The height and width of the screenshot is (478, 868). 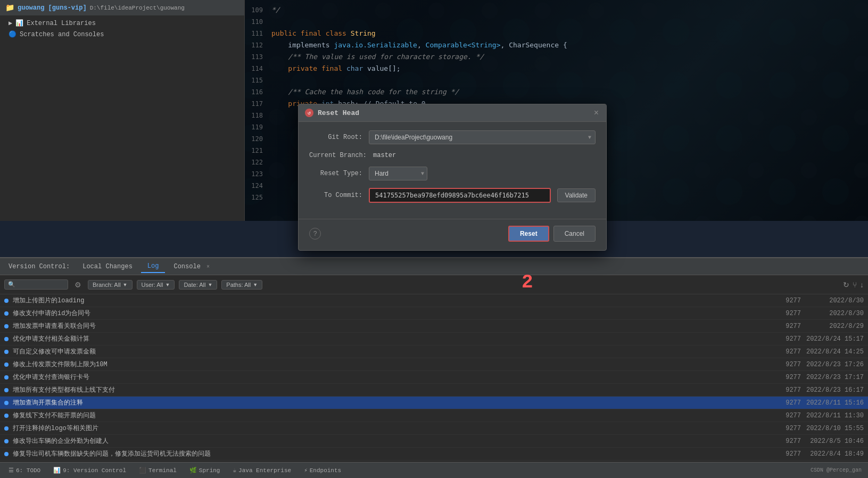 What do you see at coordinates (452, 174) in the screenshot?
I see `reset-type-row: Reset Type: Hard Soft Mixed Keep Merge ▼` at bounding box center [452, 174].